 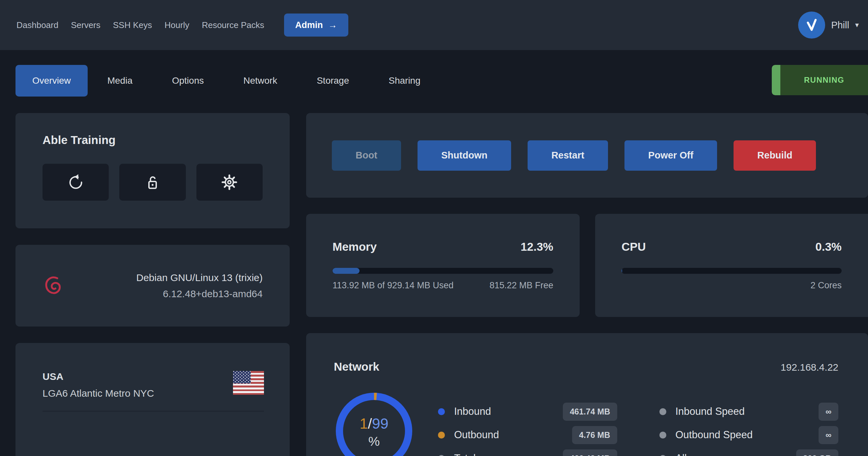 What do you see at coordinates (374, 424) in the screenshot?
I see `network-donut-chart: 1/99 %` at bounding box center [374, 424].